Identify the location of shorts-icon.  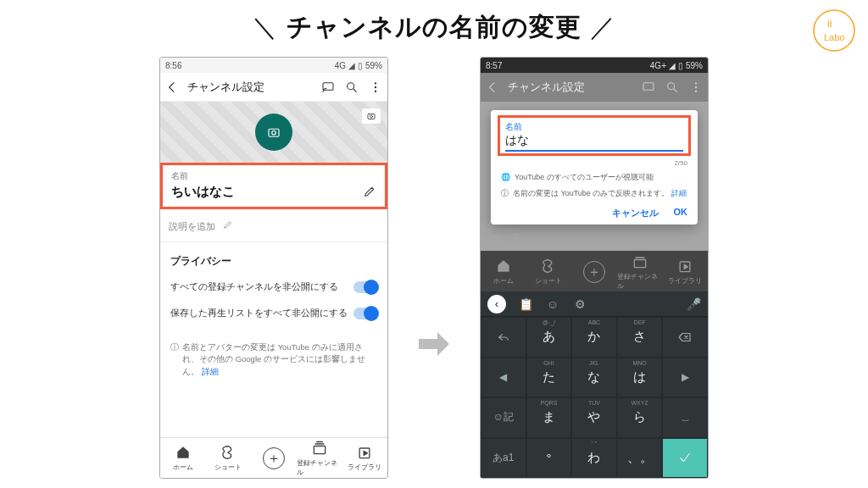
(228, 452).